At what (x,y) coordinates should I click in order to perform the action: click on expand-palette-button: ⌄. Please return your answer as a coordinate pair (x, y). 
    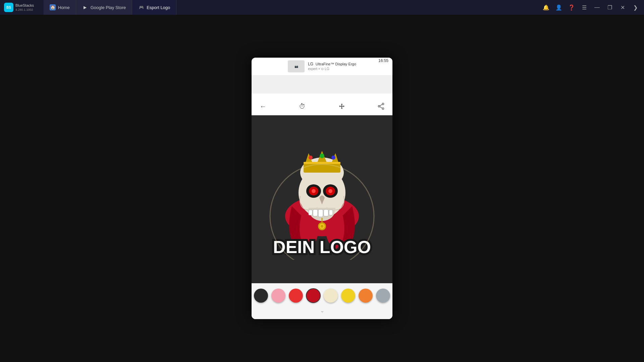
    Looking at the image, I should click on (322, 310).